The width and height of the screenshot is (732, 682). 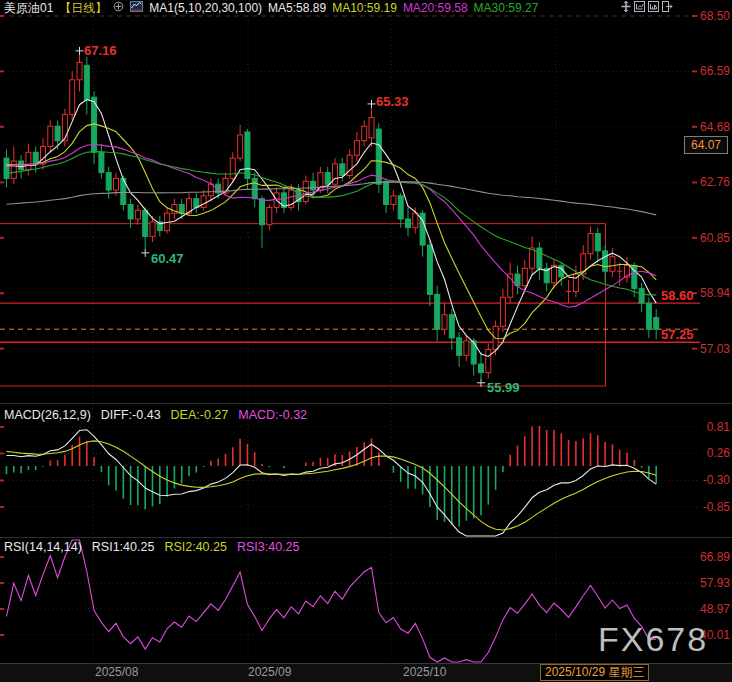 What do you see at coordinates (116, 672) in the screenshot?
I see `x-axis-label-aug: 2025/08` at bounding box center [116, 672].